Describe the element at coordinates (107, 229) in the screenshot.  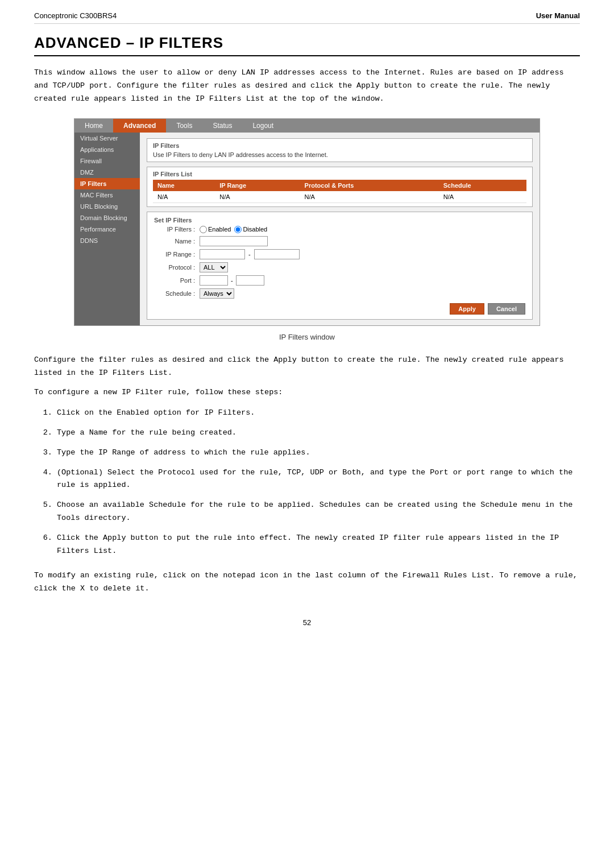
I see `sidebar: Virtual Server Applications Firewall DMZ…` at that location.